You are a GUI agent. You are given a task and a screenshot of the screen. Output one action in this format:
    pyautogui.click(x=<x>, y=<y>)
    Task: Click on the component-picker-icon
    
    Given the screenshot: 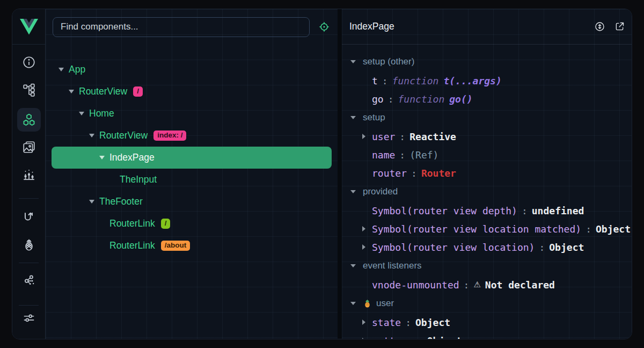 What is the action you would take?
    pyautogui.click(x=324, y=27)
    